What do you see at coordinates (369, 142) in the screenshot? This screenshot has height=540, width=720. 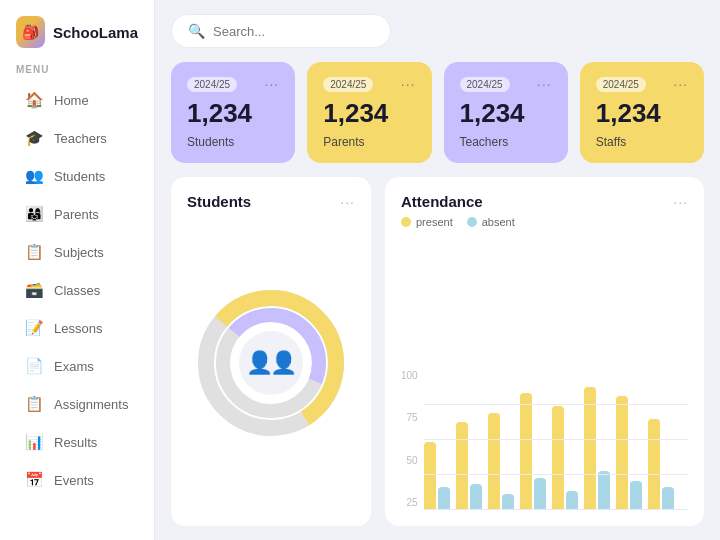 I see `card-label: Parents` at bounding box center [369, 142].